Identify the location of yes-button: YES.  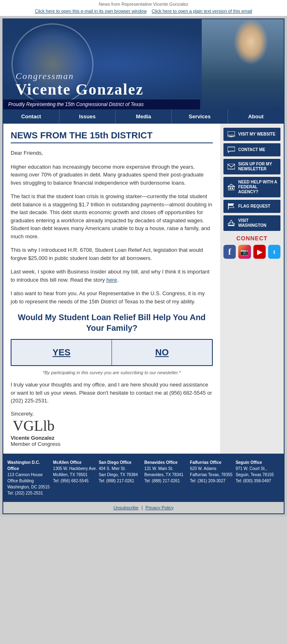
(61, 353).